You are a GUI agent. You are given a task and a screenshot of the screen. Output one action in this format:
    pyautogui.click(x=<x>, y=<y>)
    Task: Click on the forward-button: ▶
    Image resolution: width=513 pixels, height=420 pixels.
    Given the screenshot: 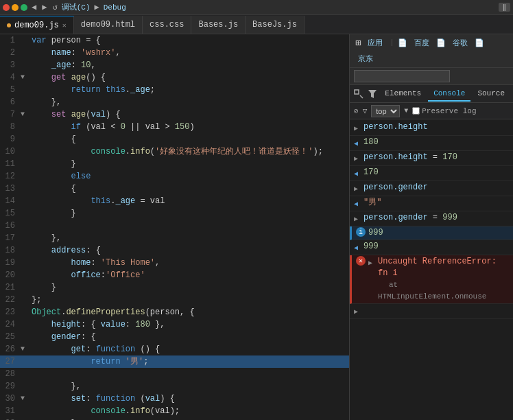 What is the action you would take?
    pyautogui.click(x=44, y=7)
    